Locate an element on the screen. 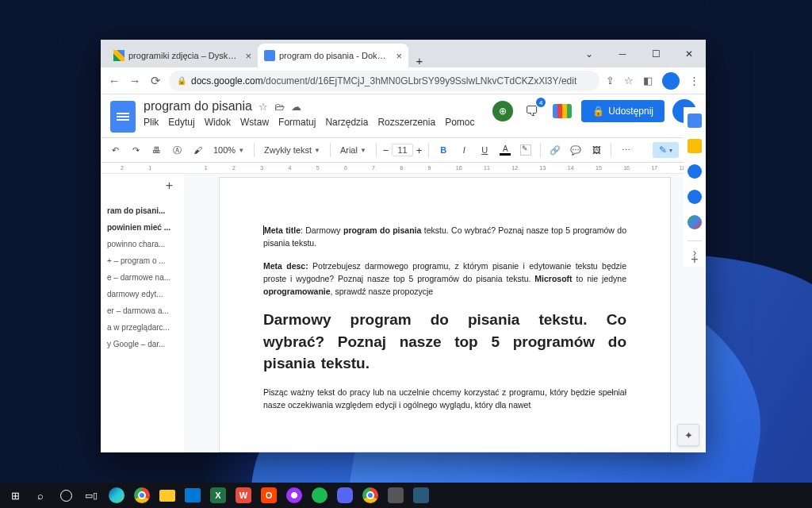  style-select: Zwykły tekst▼ is located at coordinates (292, 150).